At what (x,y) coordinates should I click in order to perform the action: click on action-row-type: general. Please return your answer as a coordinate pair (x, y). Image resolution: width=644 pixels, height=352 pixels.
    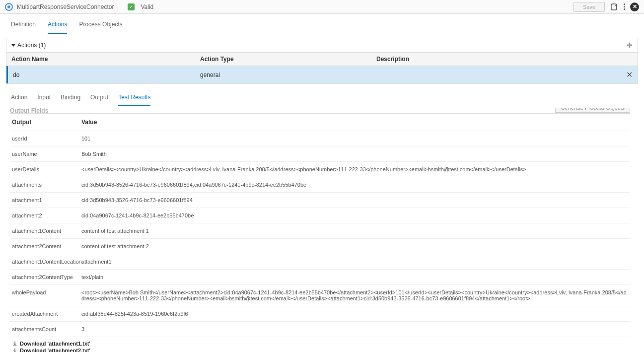
    Looking at the image, I should click on (283, 75).